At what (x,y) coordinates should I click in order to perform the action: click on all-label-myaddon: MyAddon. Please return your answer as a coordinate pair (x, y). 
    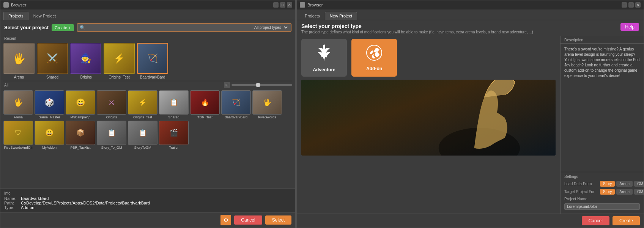
    Looking at the image, I should click on (49, 148).